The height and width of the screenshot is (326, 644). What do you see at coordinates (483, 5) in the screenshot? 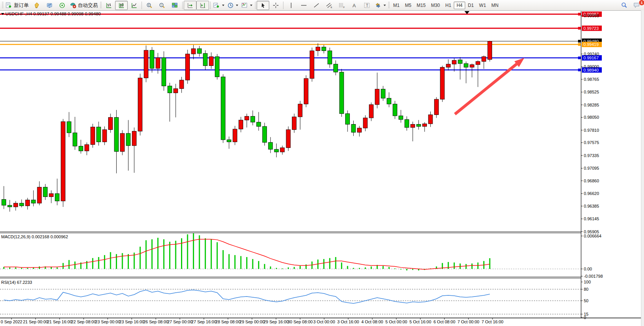
I see `timeframe-W1: W1` at bounding box center [483, 5].